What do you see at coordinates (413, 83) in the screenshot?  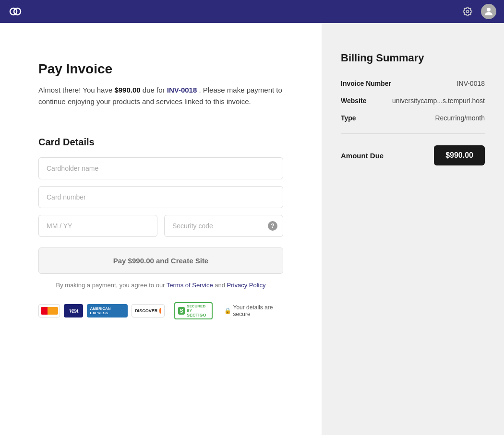 I see `invoice-number-row: Invoice Number INV-0018` at bounding box center [413, 83].